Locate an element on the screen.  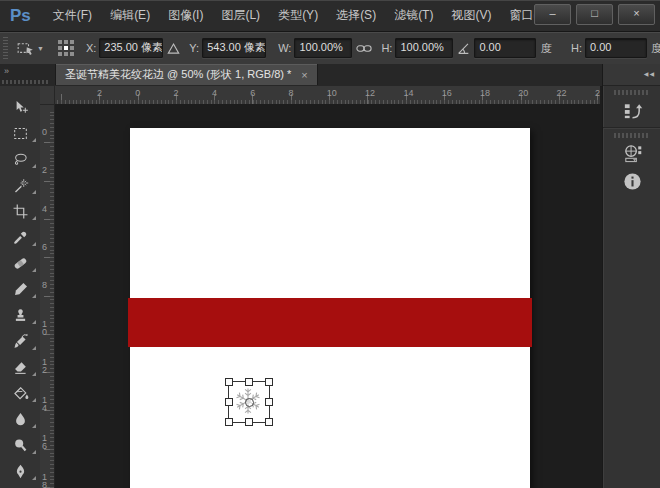
reference-point-locator is located at coordinates (66, 48).